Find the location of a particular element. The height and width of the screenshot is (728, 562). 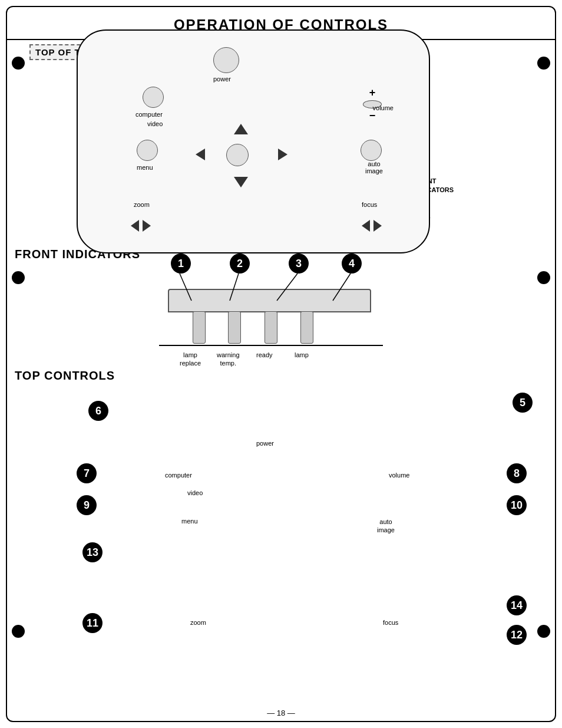

power-label: power is located at coordinates (222, 79).